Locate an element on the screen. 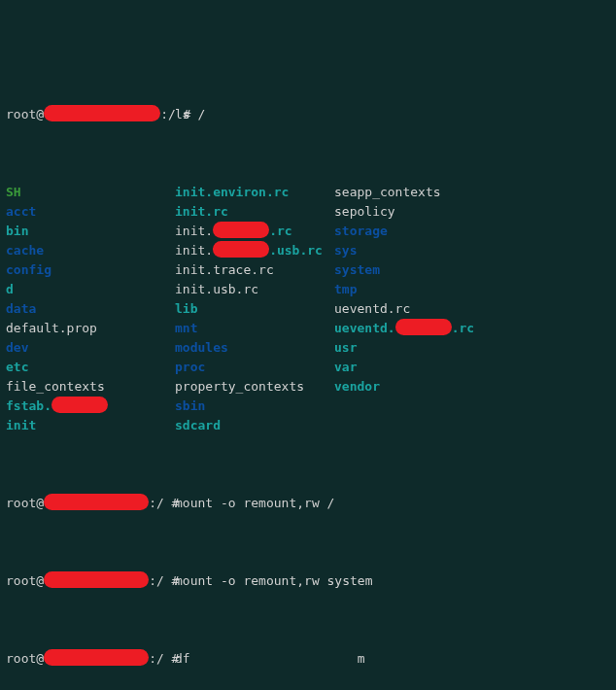 Image resolution: width=616 pixels, height=690 pixels. ls-entry: sepolicy is located at coordinates (365, 212).